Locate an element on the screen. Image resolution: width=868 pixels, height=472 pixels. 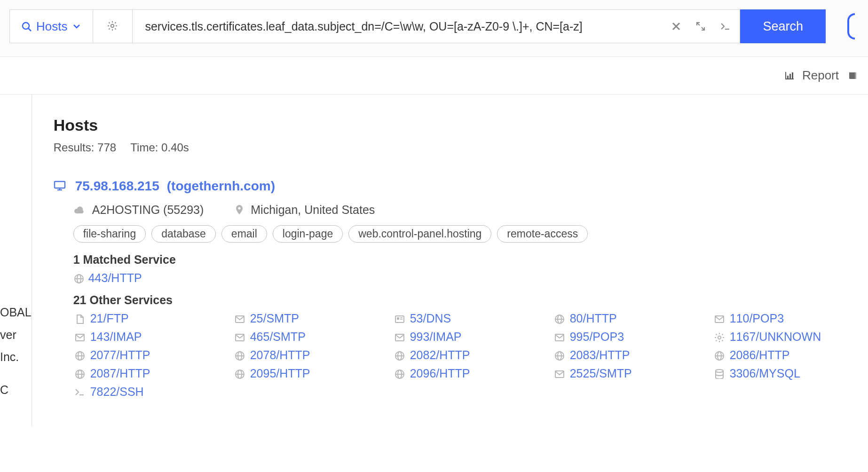
host-title-link: 75.98.168.215 (togethernh.com) is located at coordinates (461, 186).